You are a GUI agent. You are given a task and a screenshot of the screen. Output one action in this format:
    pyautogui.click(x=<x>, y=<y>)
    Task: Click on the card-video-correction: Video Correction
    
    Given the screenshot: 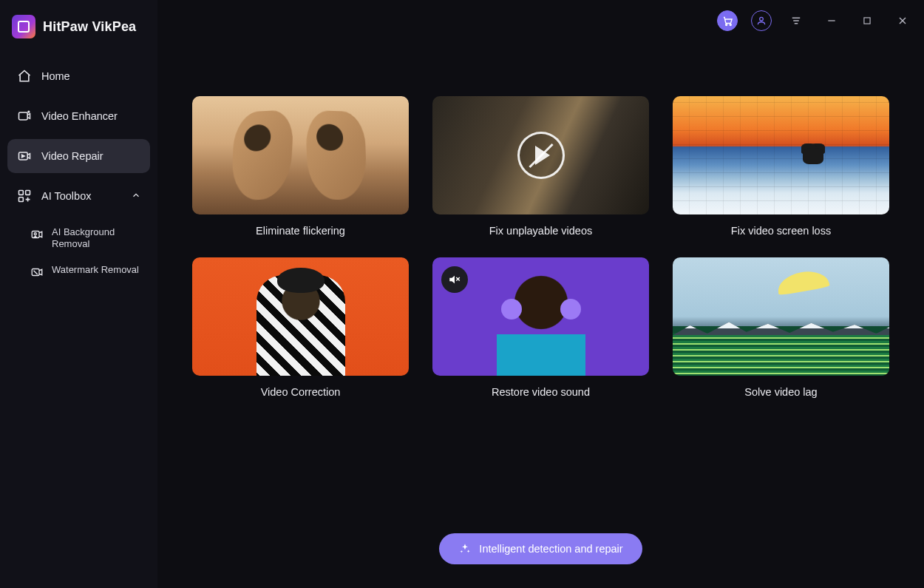 What is the action you would take?
    pyautogui.click(x=300, y=328)
    